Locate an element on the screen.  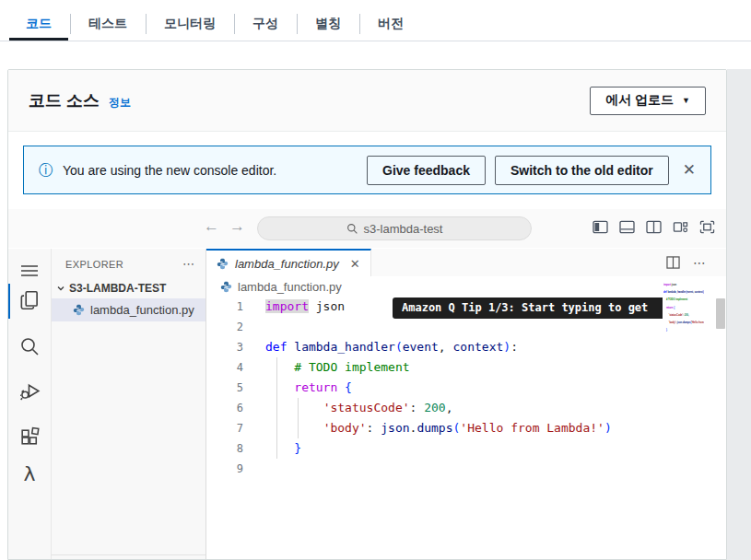
editor-tab-label: lambda_function.py is located at coordinates (287, 263).